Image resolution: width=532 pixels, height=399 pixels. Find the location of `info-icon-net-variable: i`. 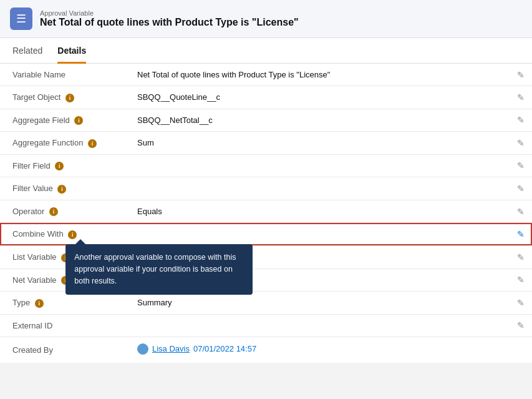

info-icon-net-variable: i is located at coordinates (65, 280).